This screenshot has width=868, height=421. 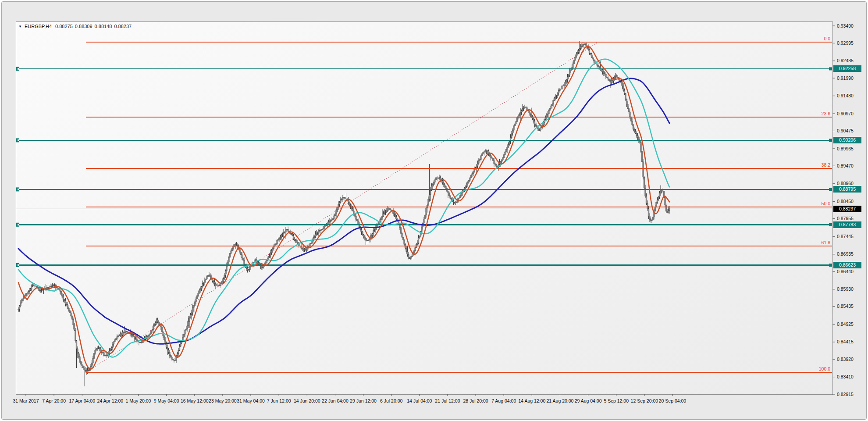 What do you see at coordinates (845, 183) in the screenshot?
I see `price-axis-label: 0.88960` at bounding box center [845, 183].